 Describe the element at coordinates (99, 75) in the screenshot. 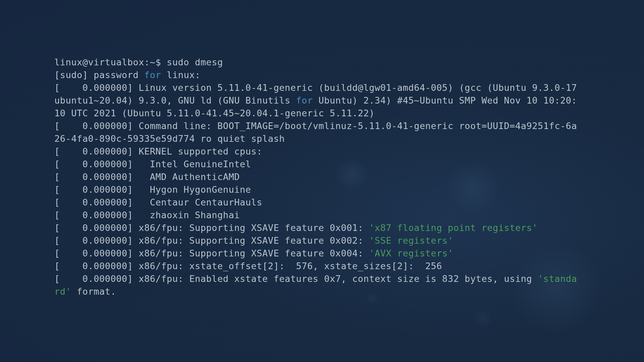

I see `terminal-text: [sudo] password` at that location.